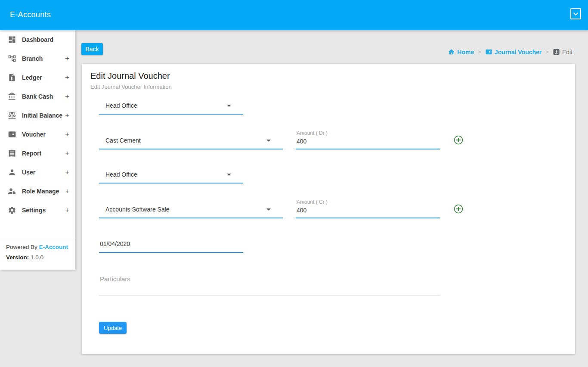  What do you see at coordinates (38, 210) in the screenshot?
I see `sidebar-item-settings: Settings +` at bounding box center [38, 210].